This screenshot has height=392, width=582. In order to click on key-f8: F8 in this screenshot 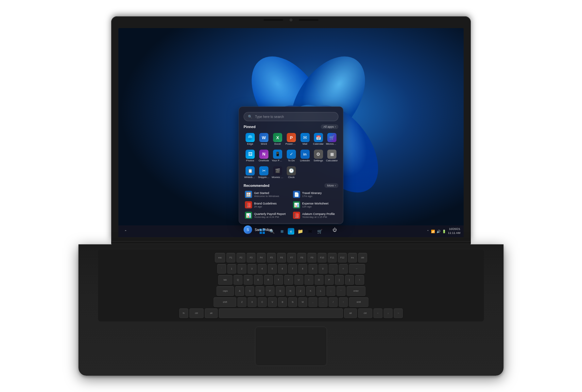, I will do `click(302, 258)`.